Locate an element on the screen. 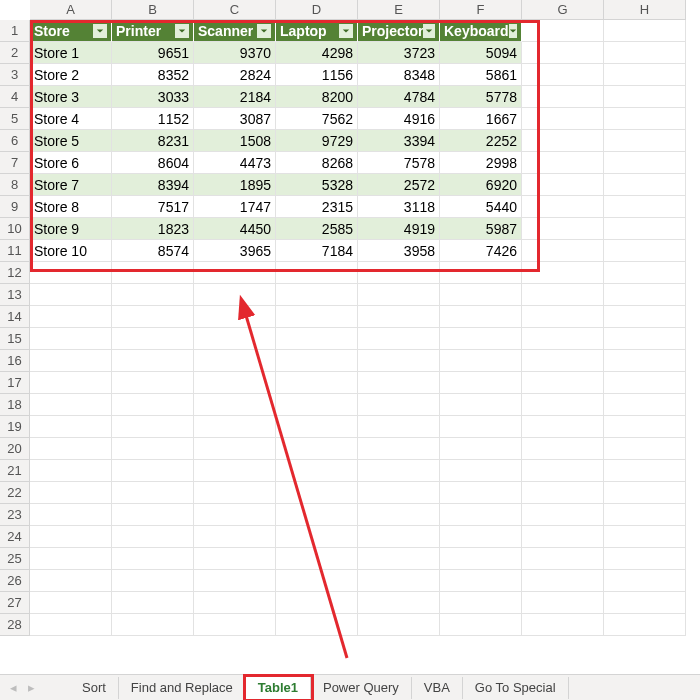 This screenshot has height=700, width=700. cell-B8: 8394 is located at coordinates (153, 185).